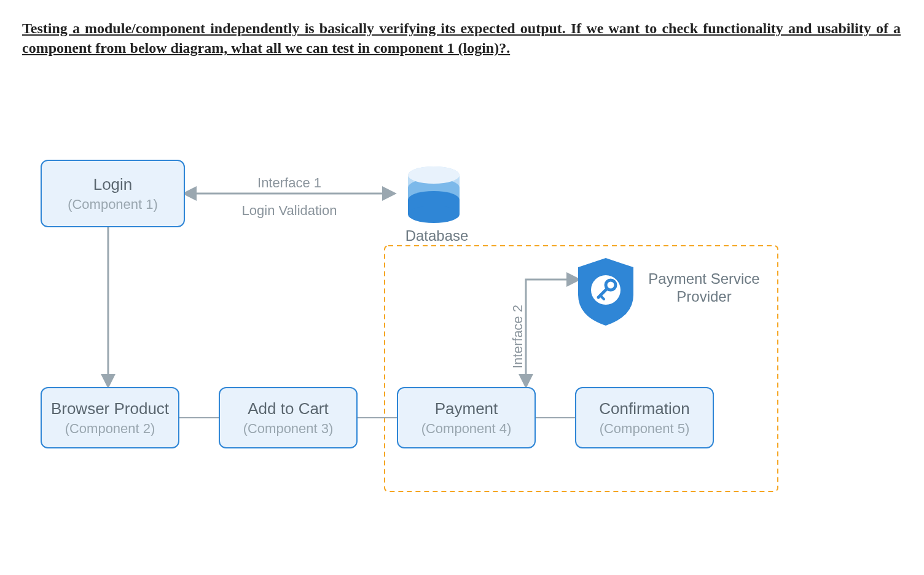  What do you see at coordinates (467, 409) in the screenshot?
I see `node-payment-title: Payment` at bounding box center [467, 409].